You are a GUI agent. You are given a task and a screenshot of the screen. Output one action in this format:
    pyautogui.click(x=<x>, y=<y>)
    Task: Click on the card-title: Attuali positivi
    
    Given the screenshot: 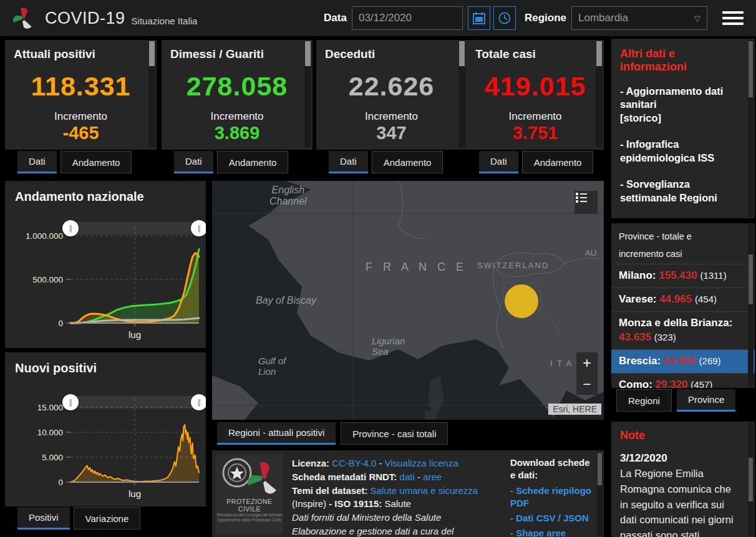 What is the action you would take?
    pyautogui.click(x=81, y=51)
    